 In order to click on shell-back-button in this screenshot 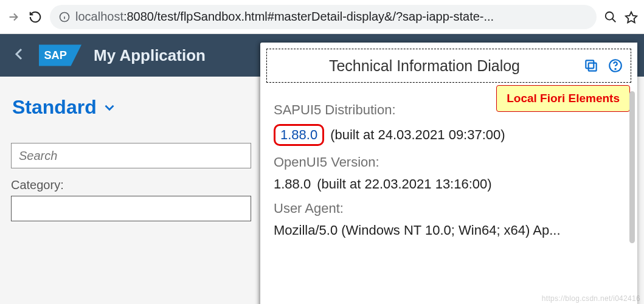, I will do `click(19, 55)`.